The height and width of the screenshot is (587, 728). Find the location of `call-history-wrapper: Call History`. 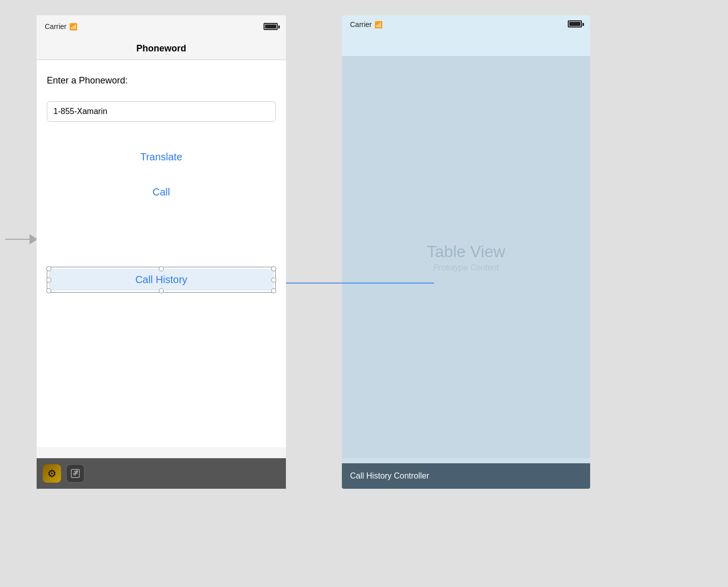

call-history-wrapper: Call History is located at coordinates (161, 280).